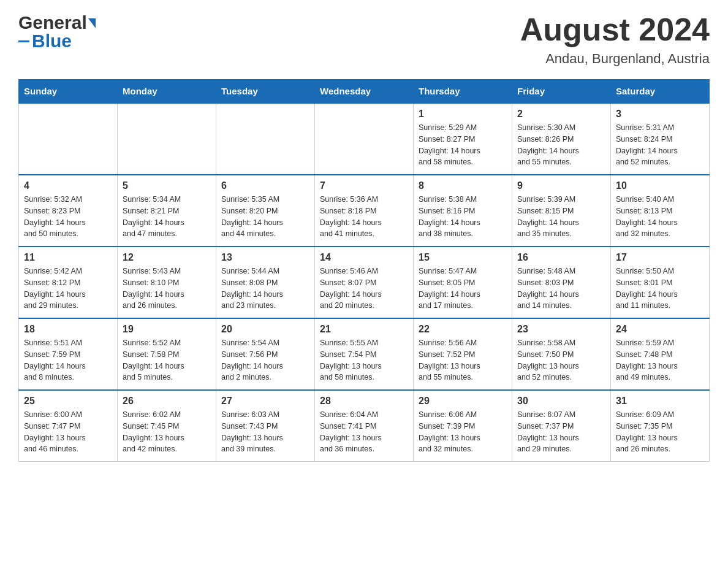 This screenshot has height=563, width=728. Describe the element at coordinates (561, 92) in the screenshot. I see `weekday-header-friday: Friday` at that location.